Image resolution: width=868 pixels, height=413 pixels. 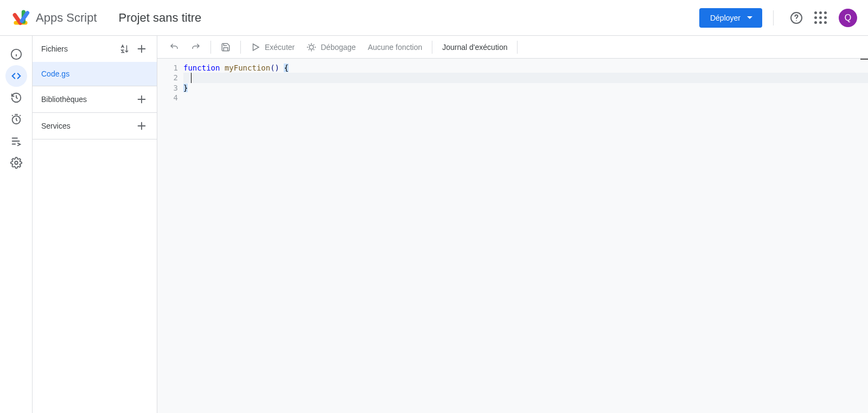 I want to click on function-selector: Aucune fonction, so click(x=395, y=47).